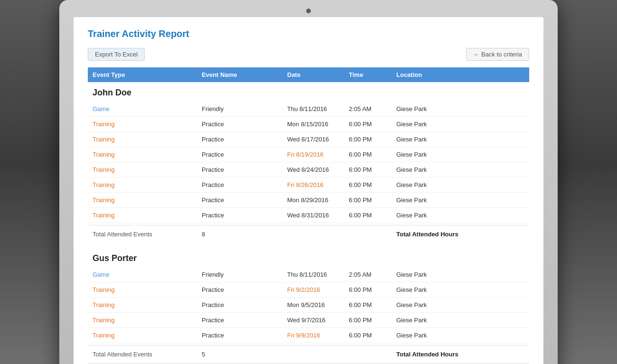 The image size is (617, 364). Describe the element at coordinates (308, 257) in the screenshot. I see `trainer-name-1: Gus Porter` at that location.